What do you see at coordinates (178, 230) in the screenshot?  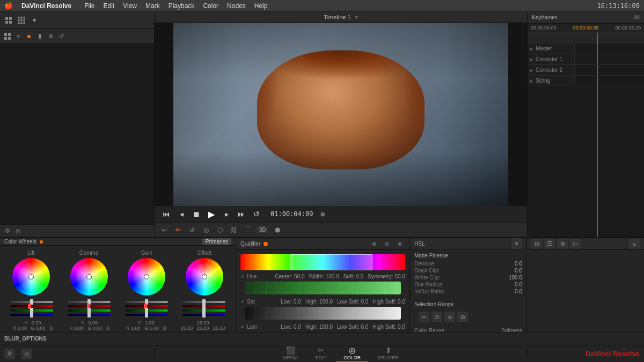 I see `pen-icon: ✏` at bounding box center [178, 230].